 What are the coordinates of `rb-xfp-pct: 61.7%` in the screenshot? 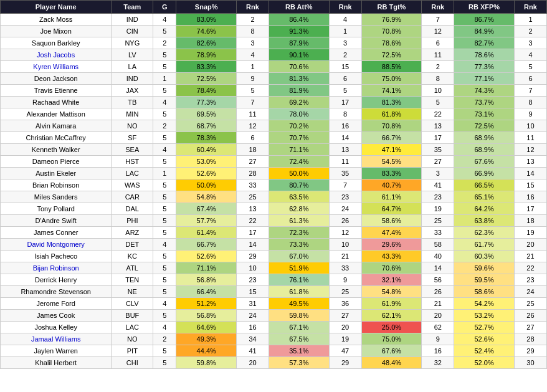 It's located at (485, 244).